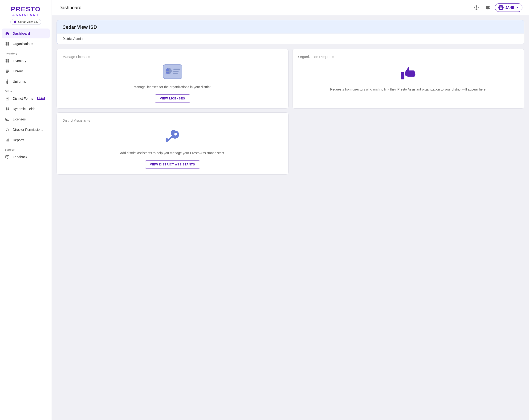 The image size is (529, 420). I want to click on sidebar-item-organizations: Organizations, so click(26, 44).